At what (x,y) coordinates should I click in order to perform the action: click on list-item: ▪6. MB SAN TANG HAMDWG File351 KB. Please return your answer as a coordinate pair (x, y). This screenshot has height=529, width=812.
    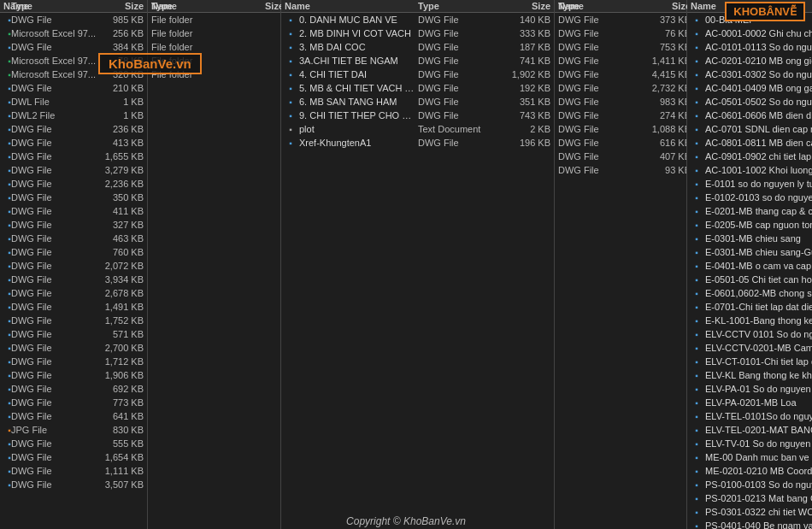
    Looking at the image, I should click on (417, 102).